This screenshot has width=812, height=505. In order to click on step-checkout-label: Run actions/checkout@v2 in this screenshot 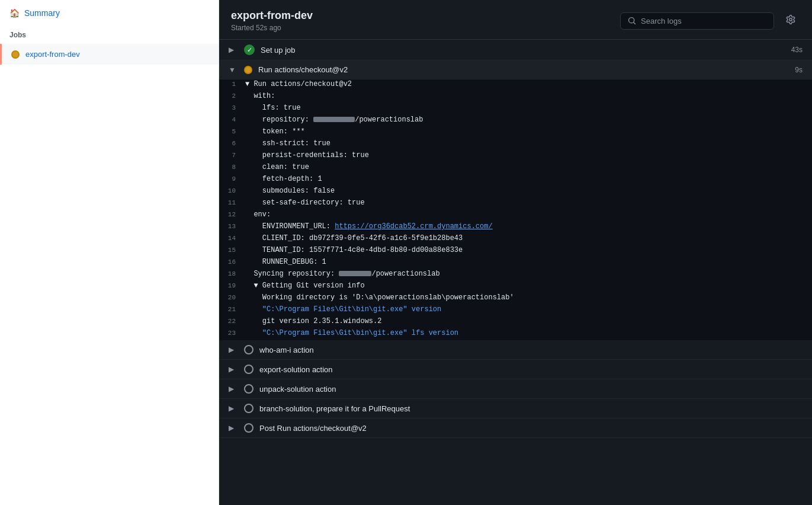, I will do `click(524, 70)`.